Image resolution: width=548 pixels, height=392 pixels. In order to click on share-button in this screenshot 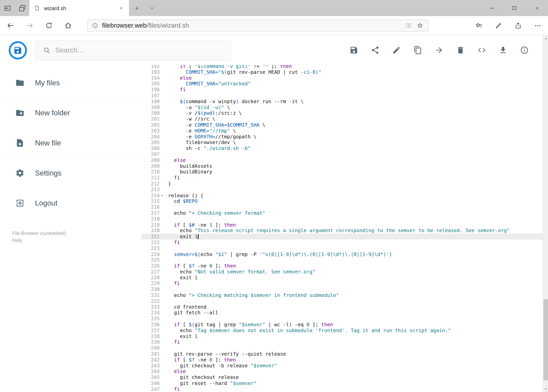, I will do `click(375, 50)`.